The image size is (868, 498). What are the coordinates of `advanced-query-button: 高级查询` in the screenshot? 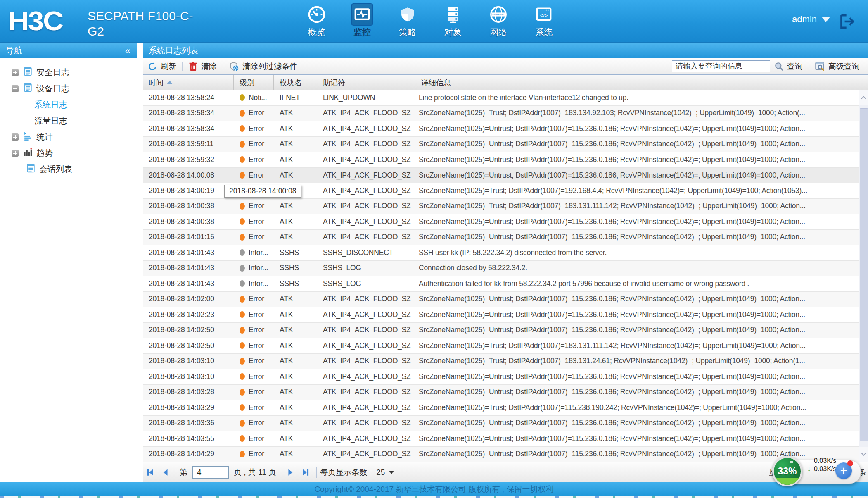 It's located at (837, 67).